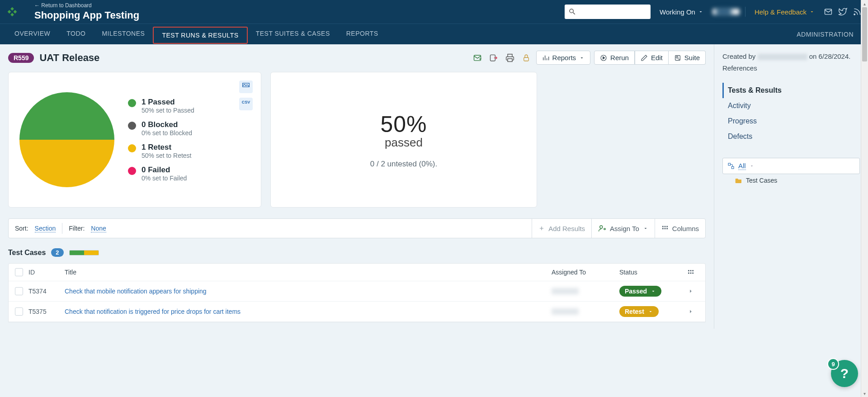  I want to click on subscribe-icon, so click(477, 58).